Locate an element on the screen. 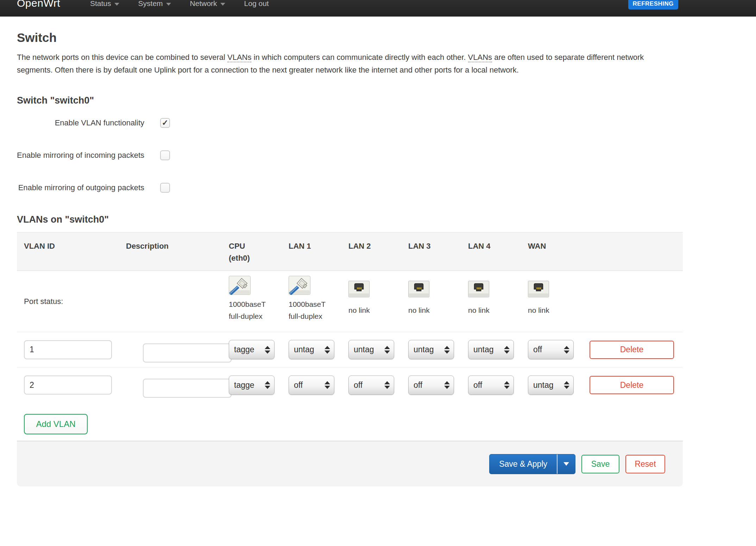  th-cpu: CPU (eth0) is located at coordinates (259, 252).